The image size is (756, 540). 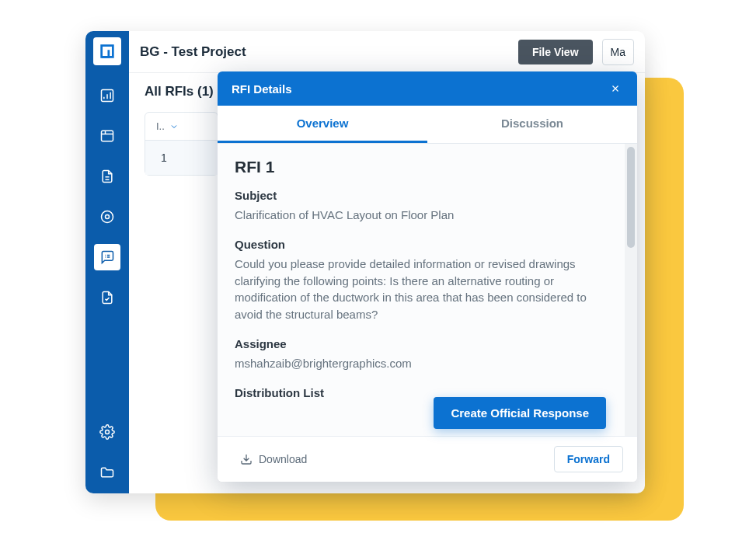 What do you see at coordinates (421, 196) in the screenshot?
I see `subject-label: Subject` at bounding box center [421, 196].